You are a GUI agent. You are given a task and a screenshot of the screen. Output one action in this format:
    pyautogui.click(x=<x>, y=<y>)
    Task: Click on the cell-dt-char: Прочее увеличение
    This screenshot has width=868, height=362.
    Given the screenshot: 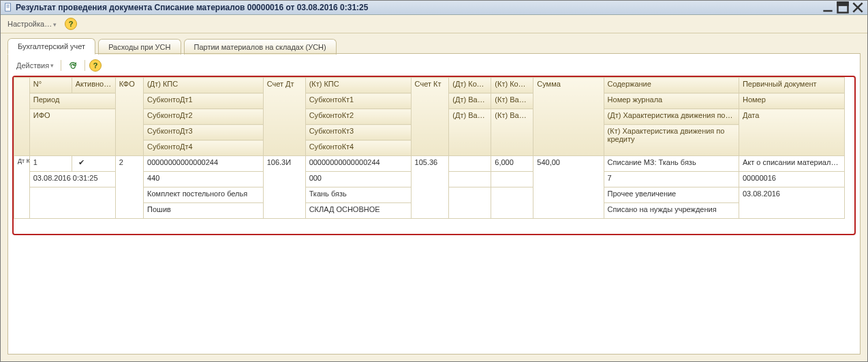 What is the action you would take?
    pyautogui.click(x=671, y=195)
    